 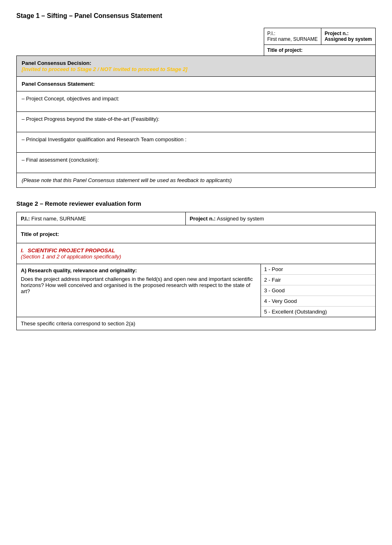 I want to click on panel-consensus-statement-label: Panel Consensus Statement:, so click(x=58, y=84).